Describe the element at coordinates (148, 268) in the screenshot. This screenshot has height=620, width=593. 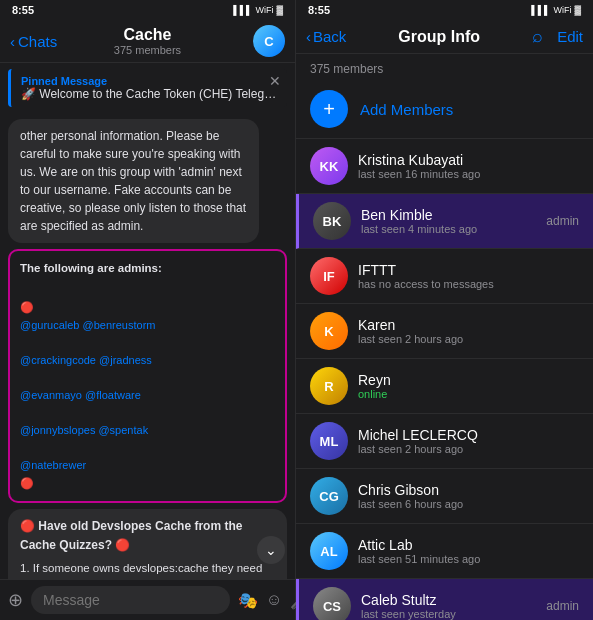
I see `admins-title: The following are admins:` at that location.